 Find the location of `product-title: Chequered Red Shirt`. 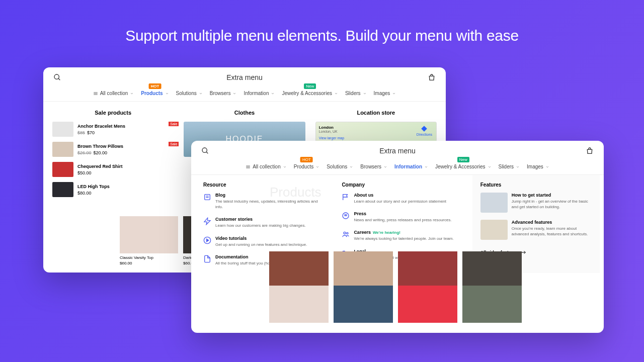

product-title: Chequered Red Shirt is located at coordinates (126, 166).